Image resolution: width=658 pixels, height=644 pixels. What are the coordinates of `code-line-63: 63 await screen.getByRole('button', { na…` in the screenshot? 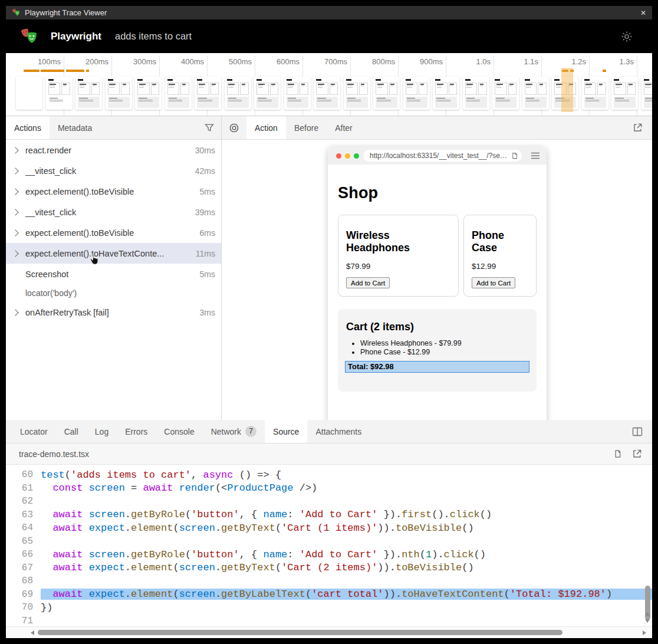 It's located at (329, 515).